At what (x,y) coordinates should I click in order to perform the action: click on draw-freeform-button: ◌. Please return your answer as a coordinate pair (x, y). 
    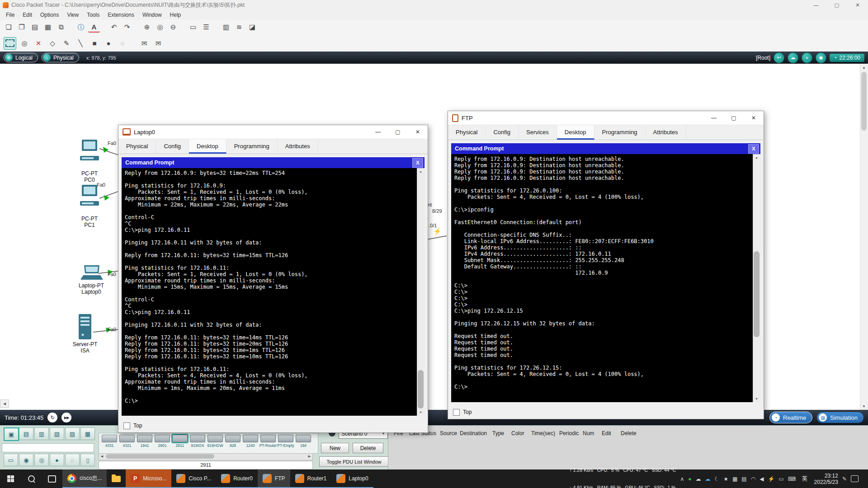
    Looking at the image, I should click on (123, 43).